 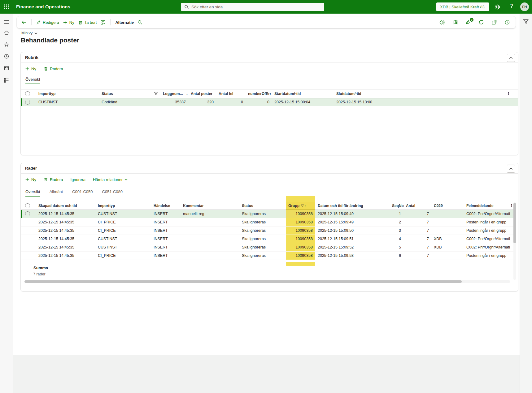 I want to click on attachments-icon: 0, so click(x=468, y=22).